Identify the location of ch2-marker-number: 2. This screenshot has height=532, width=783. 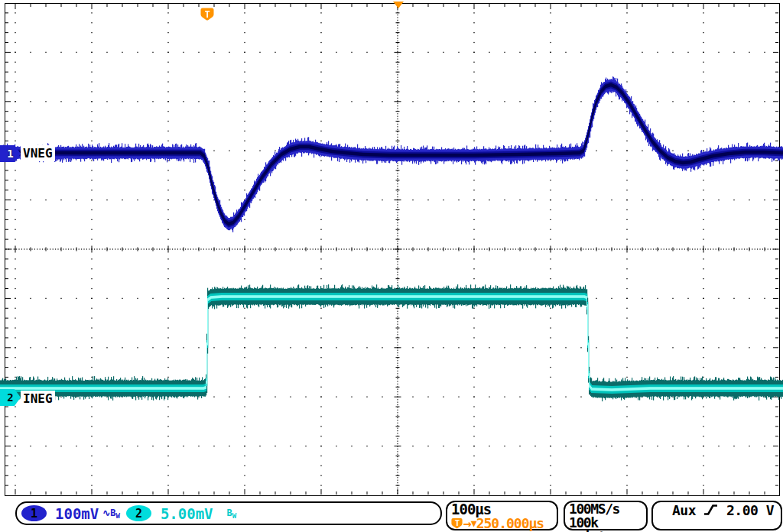
(10, 397).